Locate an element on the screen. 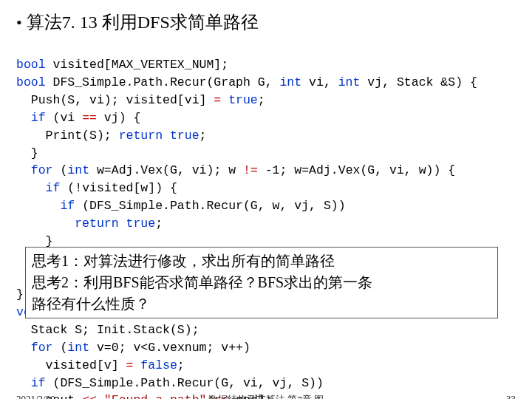  slide-title: •算法7. 13 利用DFS求简单路径 is located at coordinates (266, 22).